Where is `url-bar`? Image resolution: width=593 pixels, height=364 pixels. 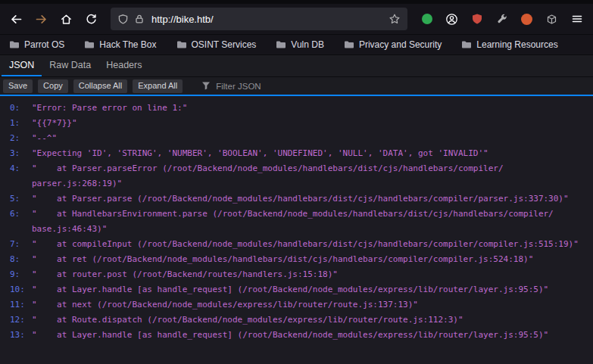
url-bar is located at coordinates (259, 19).